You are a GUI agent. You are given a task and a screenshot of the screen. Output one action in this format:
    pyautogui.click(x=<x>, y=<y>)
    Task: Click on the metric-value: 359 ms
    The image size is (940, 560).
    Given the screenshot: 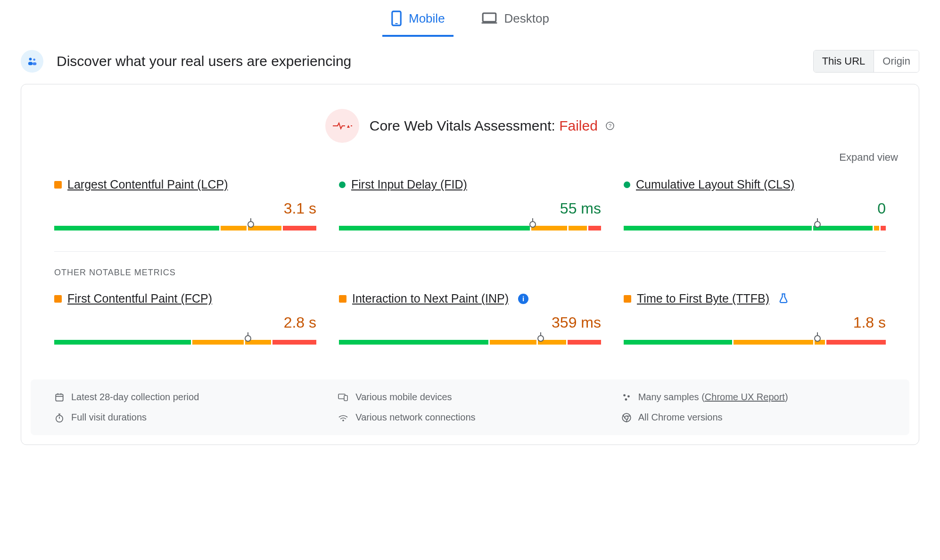 What is the action you would take?
    pyautogui.click(x=470, y=322)
    